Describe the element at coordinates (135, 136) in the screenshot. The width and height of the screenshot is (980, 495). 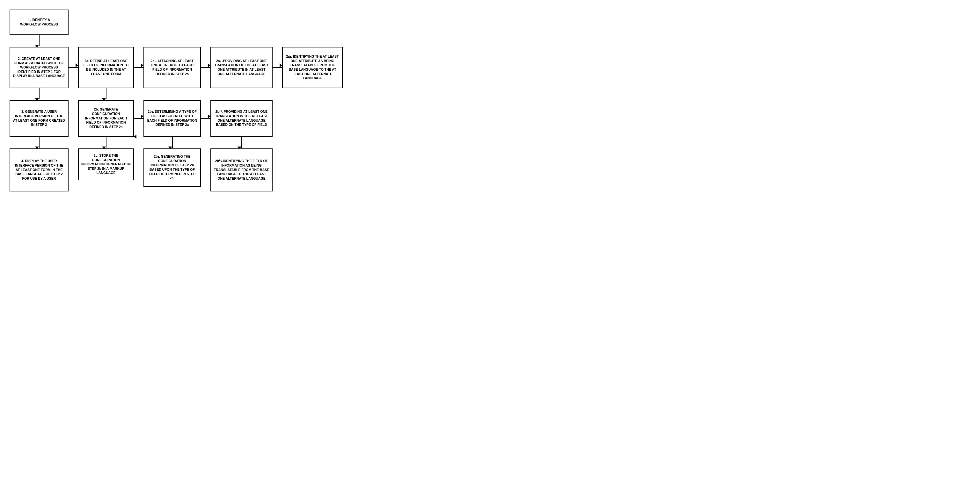
I see `arrowhead-2b1-feedback` at that location.